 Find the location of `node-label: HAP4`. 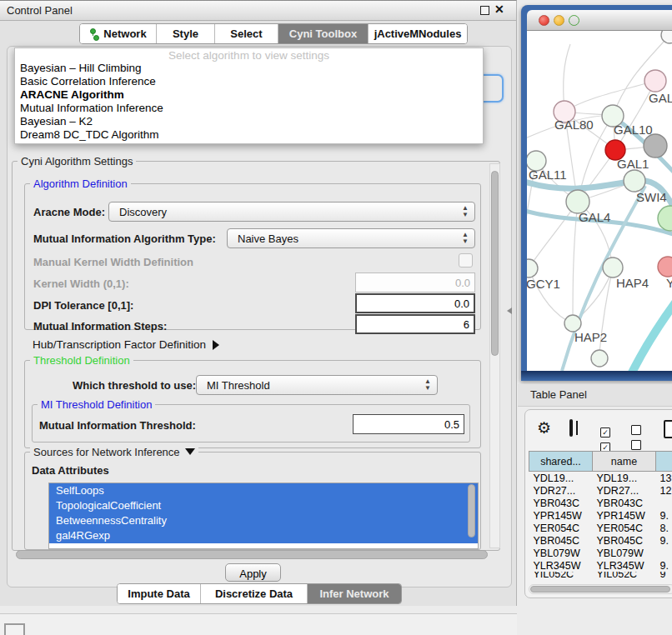

node-label: HAP4 is located at coordinates (632, 283).